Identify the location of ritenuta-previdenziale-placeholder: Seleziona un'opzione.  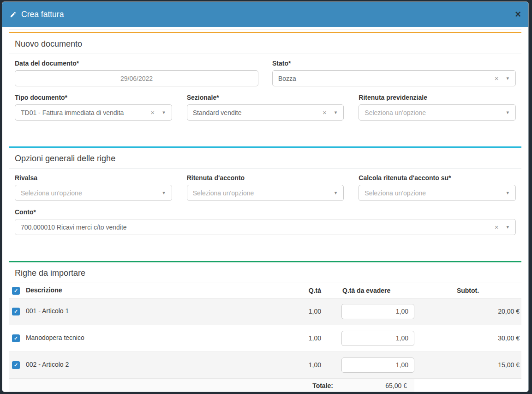
(436, 113).